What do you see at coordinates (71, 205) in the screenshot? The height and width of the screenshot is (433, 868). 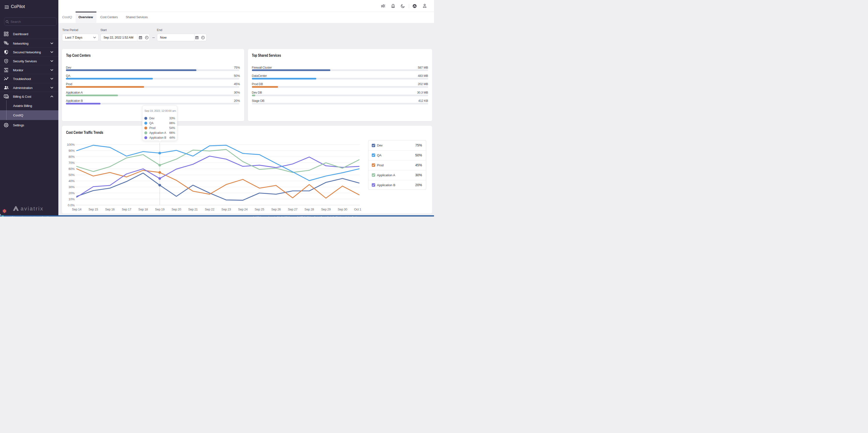 I see `svg-text: 0.0%` at bounding box center [71, 205].